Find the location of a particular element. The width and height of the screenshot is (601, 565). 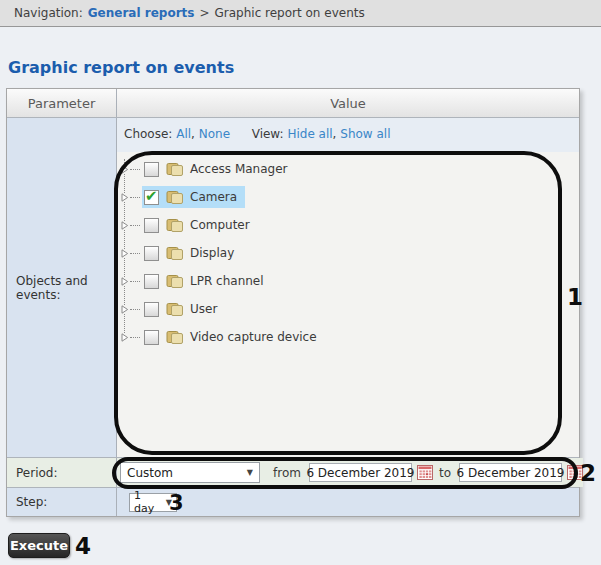

choose-all-link: All is located at coordinates (184, 134).